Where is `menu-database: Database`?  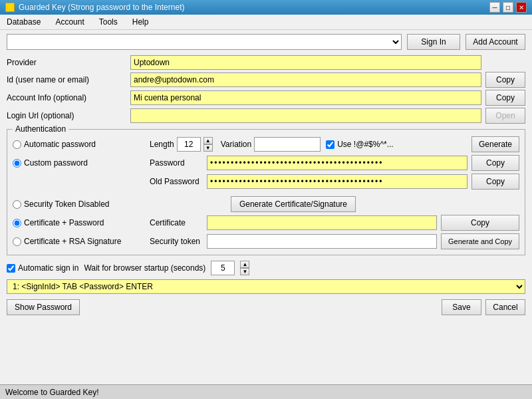
menu-database: Database is located at coordinates (24, 22).